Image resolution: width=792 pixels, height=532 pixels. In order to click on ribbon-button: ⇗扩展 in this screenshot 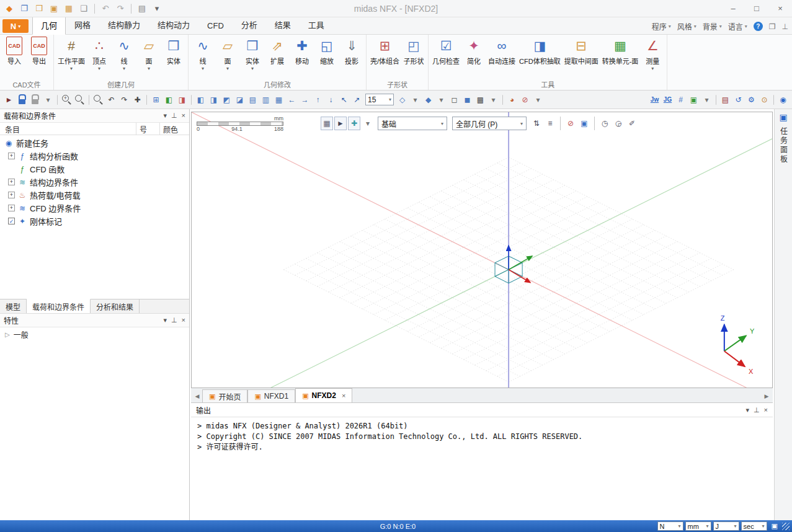, I will do `click(277, 57)`.